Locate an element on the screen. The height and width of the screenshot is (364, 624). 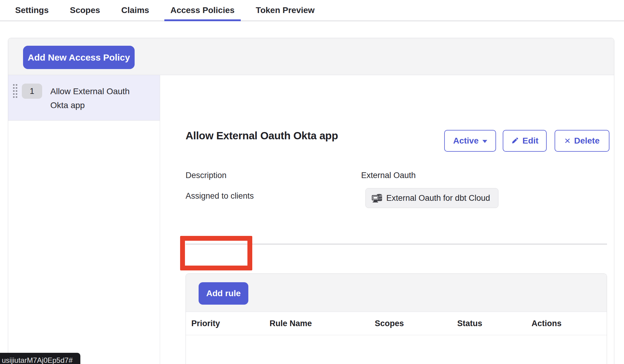
edit-button: Edit is located at coordinates (525, 141).